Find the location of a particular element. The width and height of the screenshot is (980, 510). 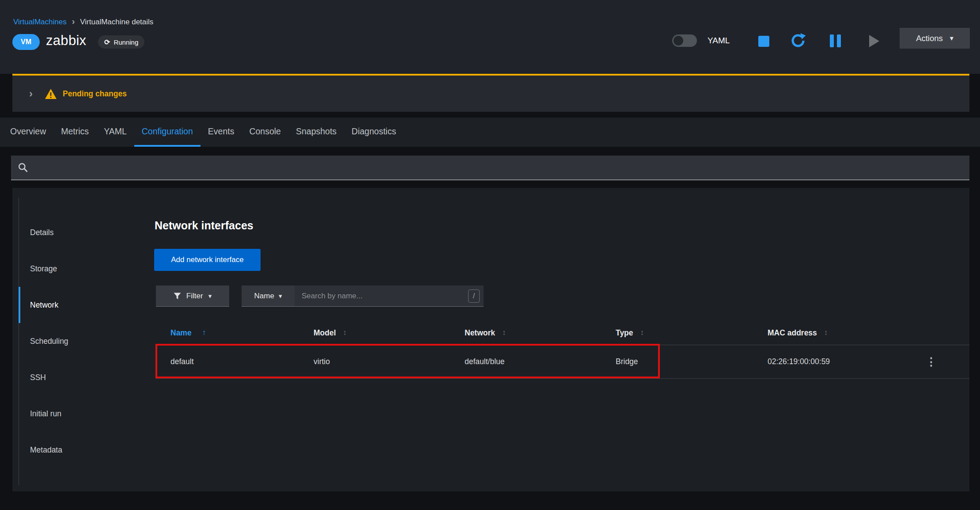

tab-overview: Overview is located at coordinates (28, 132).